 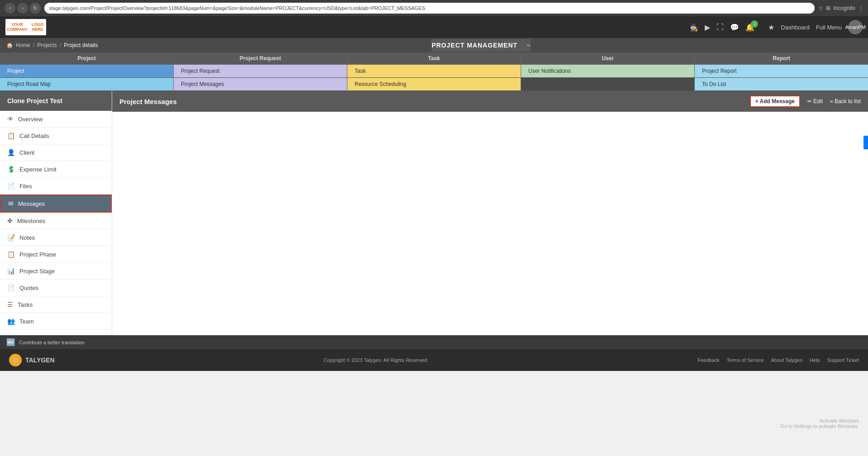 I want to click on sidebar-item-expense-limit: 💲 Expense Limit, so click(x=56, y=169).